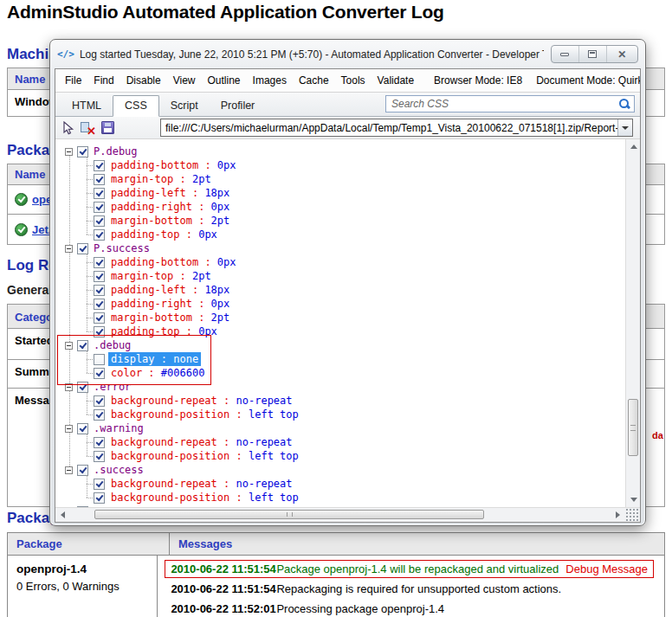 The height and width of the screenshot is (617, 672). What do you see at coordinates (62, 515) in the screenshot?
I see `scroll-left-button` at bounding box center [62, 515].